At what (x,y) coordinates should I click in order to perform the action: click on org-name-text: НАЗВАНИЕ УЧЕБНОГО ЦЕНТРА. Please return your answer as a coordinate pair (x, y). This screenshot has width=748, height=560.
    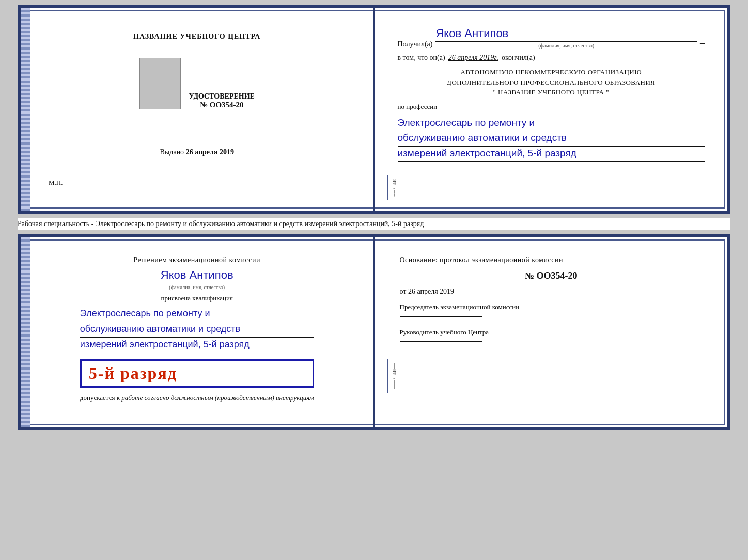
    Looking at the image, I should click on (551, 92).